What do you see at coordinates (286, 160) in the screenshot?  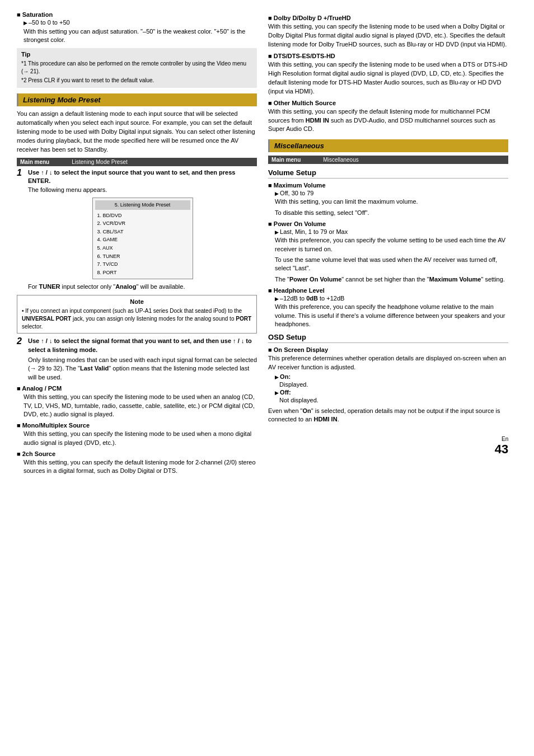 I see `misc-menu-main: Main menu` at bounding box center [286, 160].